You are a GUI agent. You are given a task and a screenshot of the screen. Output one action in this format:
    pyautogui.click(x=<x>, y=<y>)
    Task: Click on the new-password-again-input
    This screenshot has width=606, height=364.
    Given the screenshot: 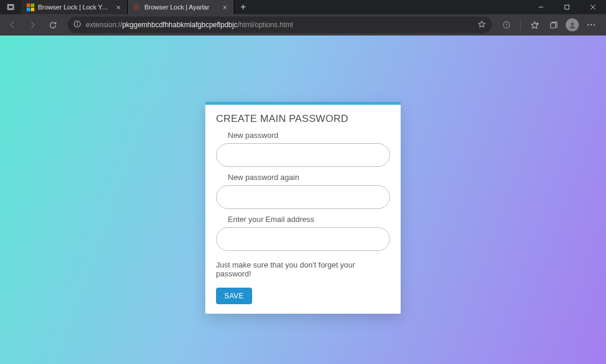 What is the action you would take?
    pyautogui.click(x=303, y=197)
    